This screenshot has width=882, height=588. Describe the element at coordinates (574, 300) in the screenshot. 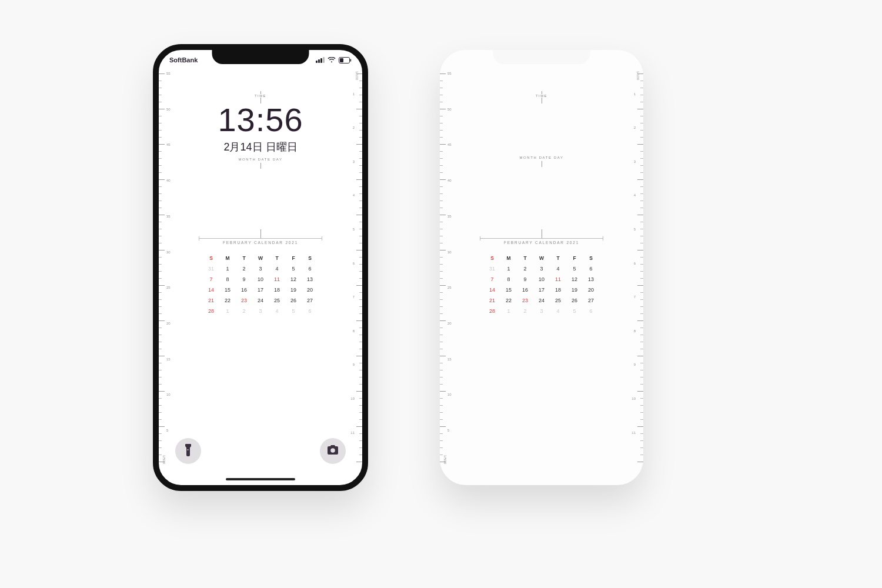

I see `calendar-day: 26` at that location.